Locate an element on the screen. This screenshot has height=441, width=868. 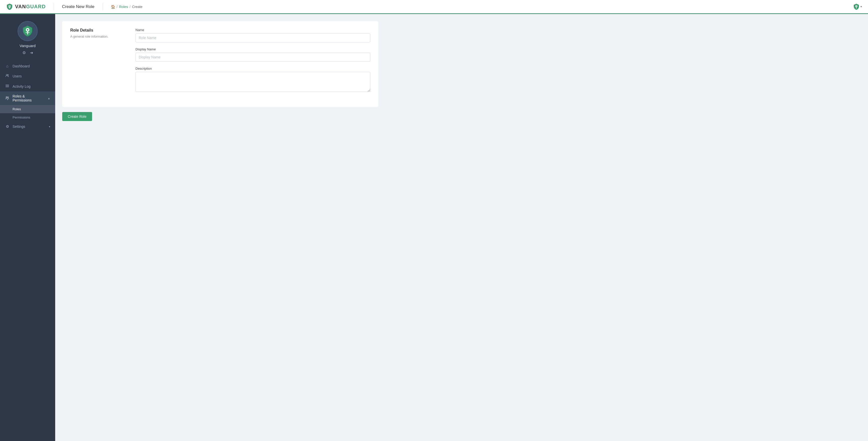
users-icon is located at coordinates (7, 76).